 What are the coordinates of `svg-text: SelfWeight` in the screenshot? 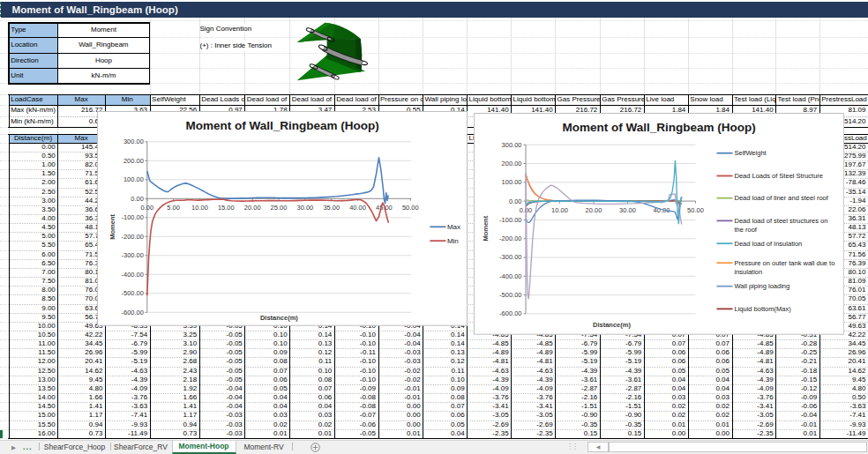 It's located at (750, 153).